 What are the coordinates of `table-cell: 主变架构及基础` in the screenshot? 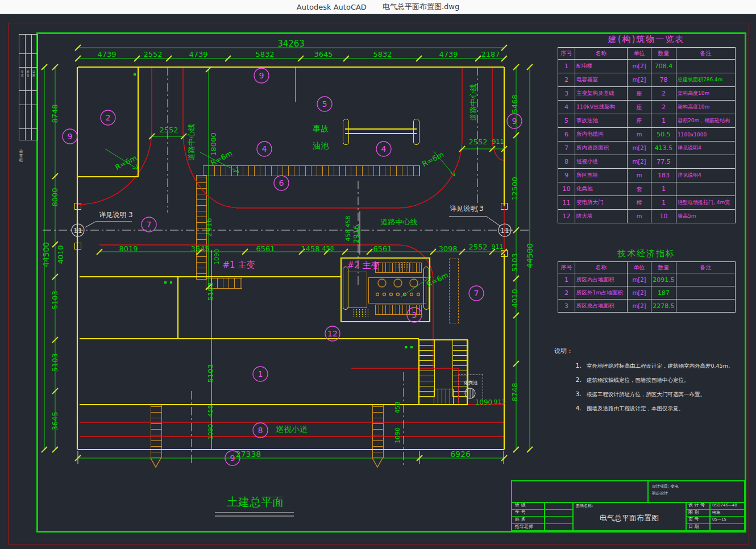 It's located at (601, 94).